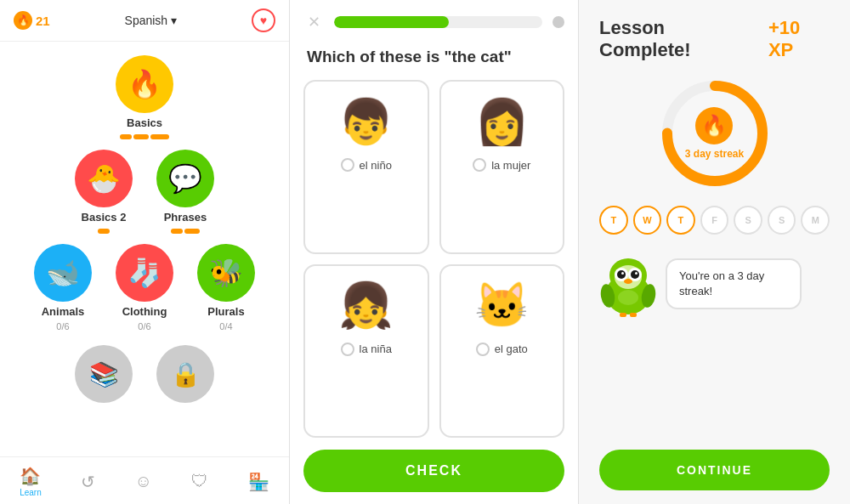 The width and height of the screenshot is (850, 504). Describe the element at coordinates (42, 20) in the screenshot. I see `streak-count: 21` at that location.